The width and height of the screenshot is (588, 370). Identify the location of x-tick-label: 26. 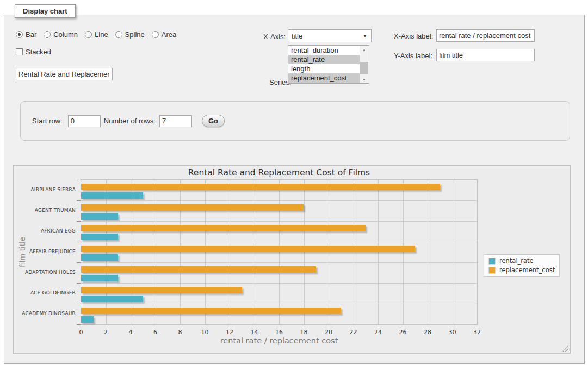
(403, 333).